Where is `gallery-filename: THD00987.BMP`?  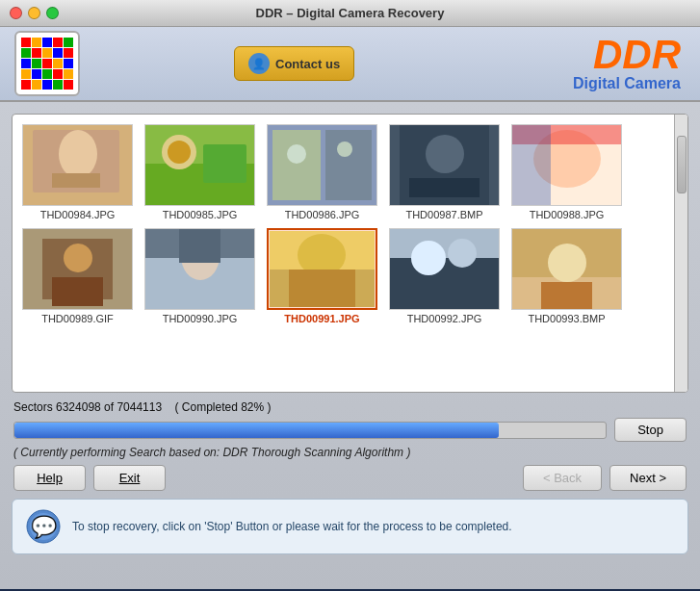
gallery-filename: THD00987.BMP is located at coordinates (444, 215).